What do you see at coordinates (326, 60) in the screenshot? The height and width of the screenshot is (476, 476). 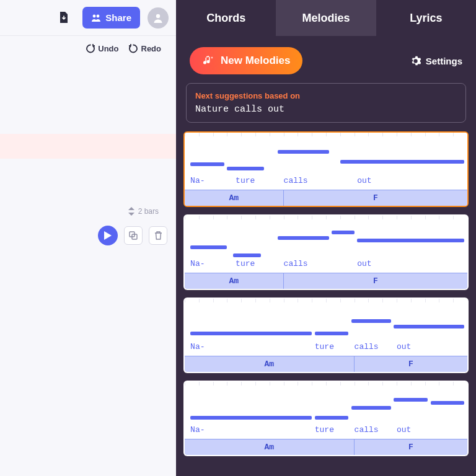 I see `panel-head: New Melodies Settings` at bounding box center [326, 60].